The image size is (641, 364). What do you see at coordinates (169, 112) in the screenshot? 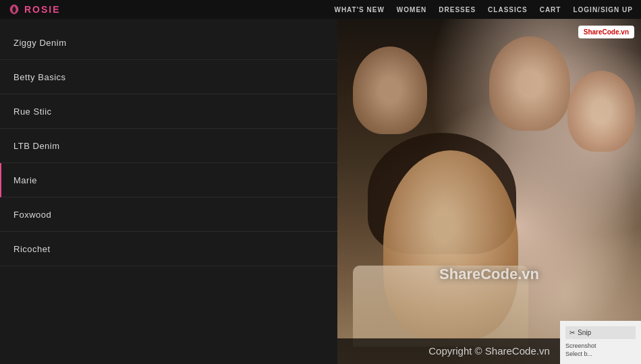
I see `sidebar-item-rue-stiic: Rue Stiic` at bounding box center [169, 112].